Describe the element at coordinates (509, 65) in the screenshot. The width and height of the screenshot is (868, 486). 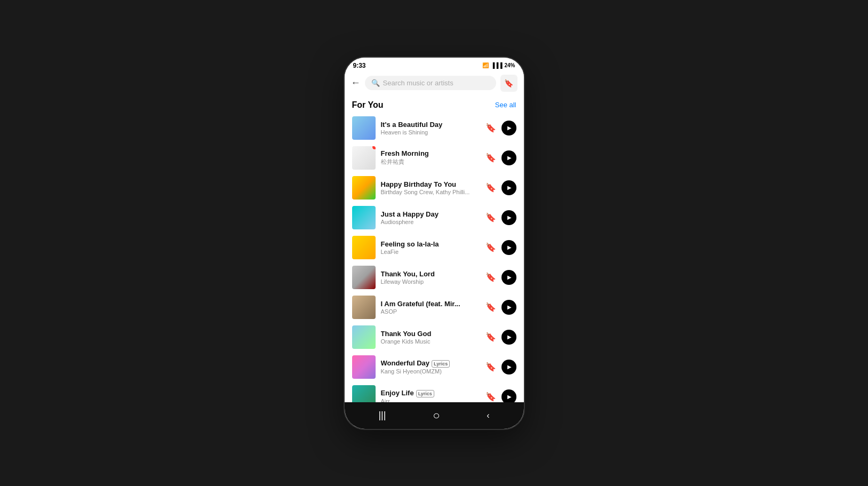
I see `battery-indicator: 24%` at that location.